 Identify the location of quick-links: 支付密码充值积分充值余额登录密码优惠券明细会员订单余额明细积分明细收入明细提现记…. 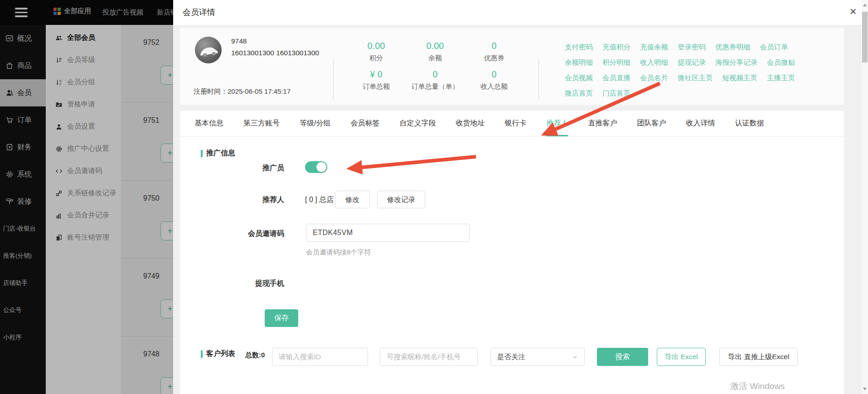
(680, 70).